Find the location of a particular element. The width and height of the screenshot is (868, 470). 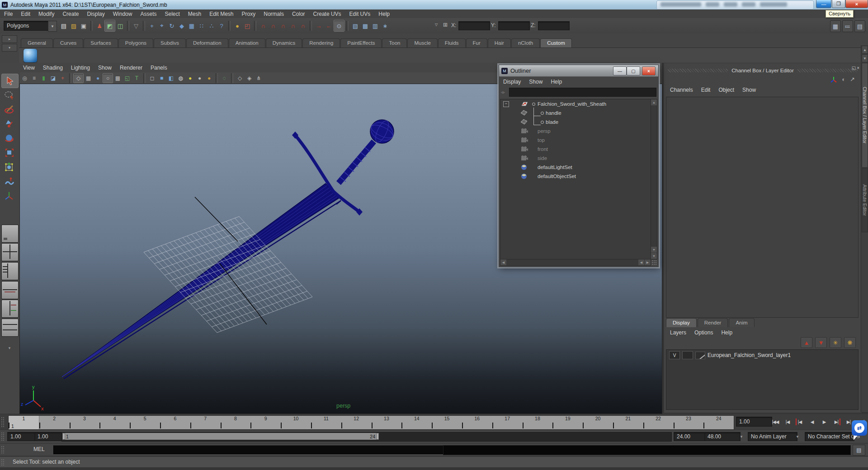

render-view-icon: ▧ is located at coordinates (355, 26).